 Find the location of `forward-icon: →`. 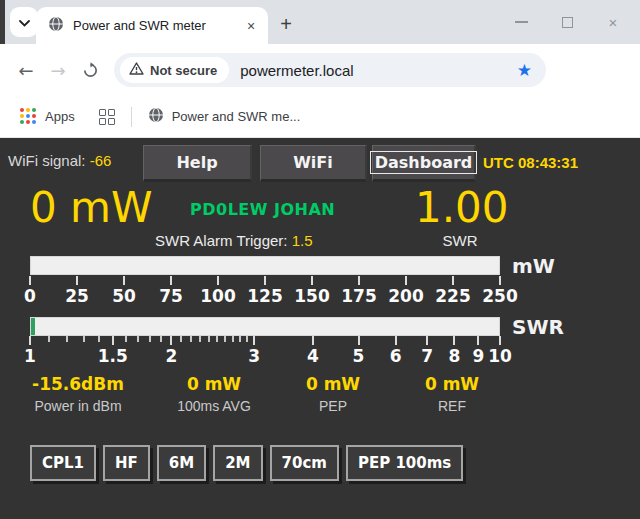

forward-icon: → is located at coordinates (58, 70).